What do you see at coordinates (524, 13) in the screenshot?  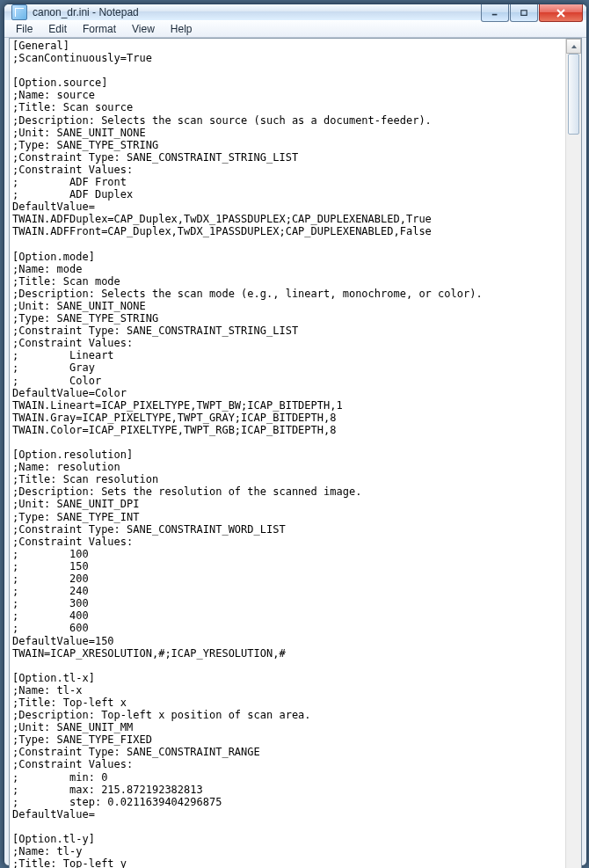 I see `maximize-icon` at bounding box center [524, 13].